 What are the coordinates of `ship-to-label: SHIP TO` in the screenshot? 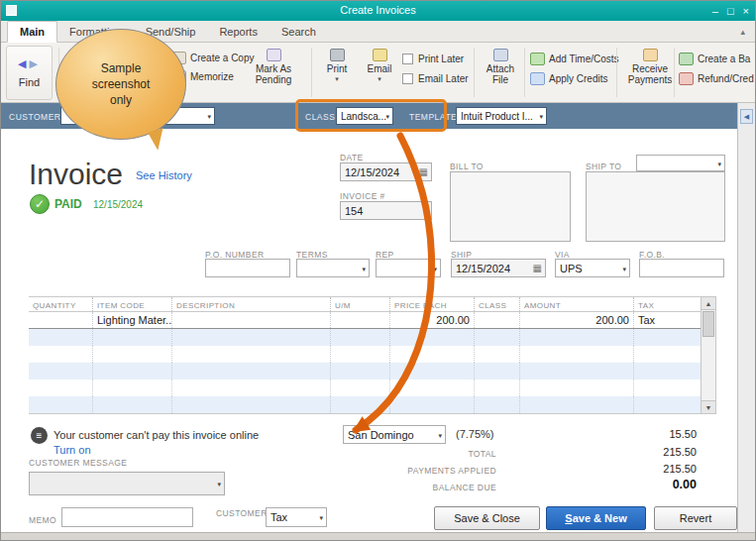 It's located at (603, 166).